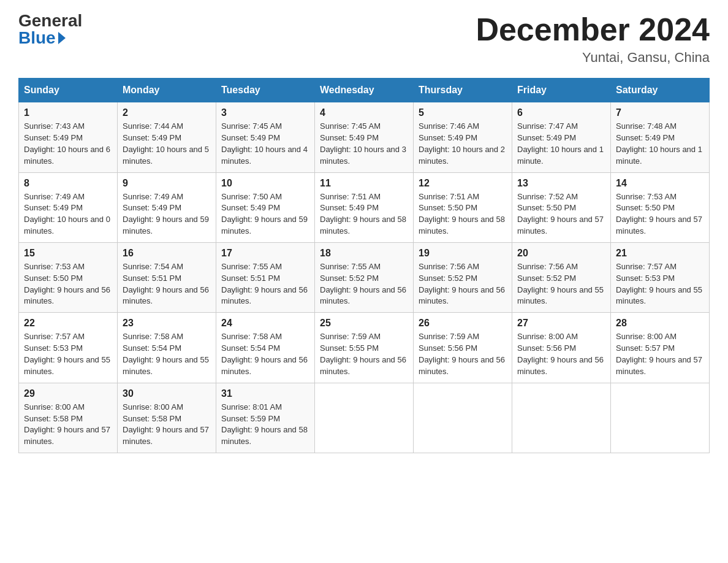 The height and width of the screenshot is (563, 728). Describe the element at coordinates (364, 91) in the screenshot. I see `header-row: SundayMondayTuesdayWednesdayThursdayFrid…` at that location.